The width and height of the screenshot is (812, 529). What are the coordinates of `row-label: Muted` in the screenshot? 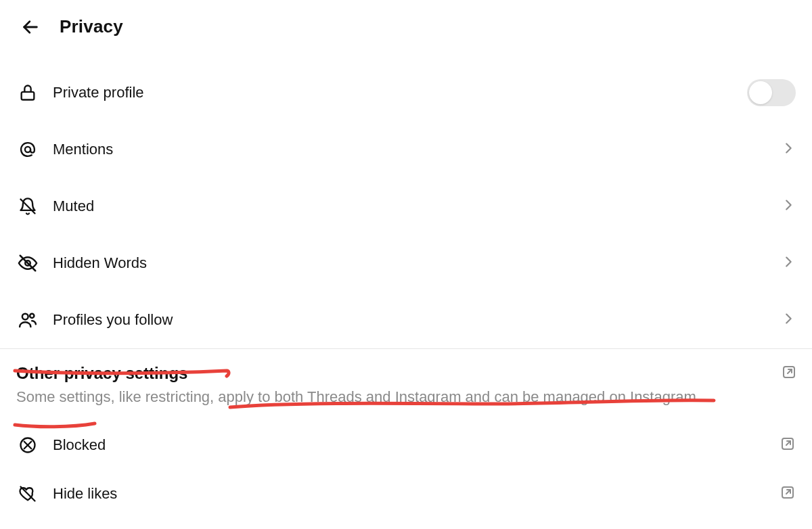 It's located at (417, 206).